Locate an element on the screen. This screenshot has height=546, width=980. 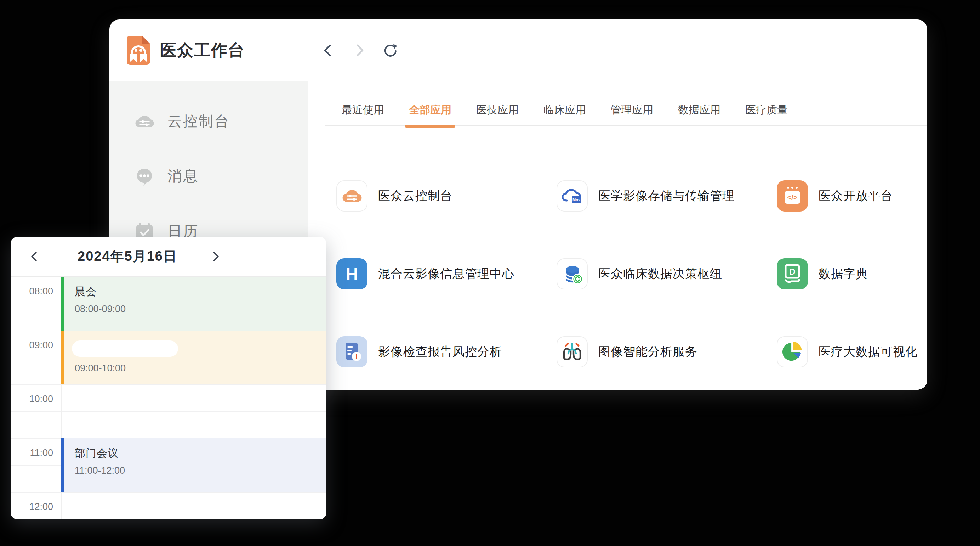
app-label: 医众开放平台 is located at coordinates (856, 196).